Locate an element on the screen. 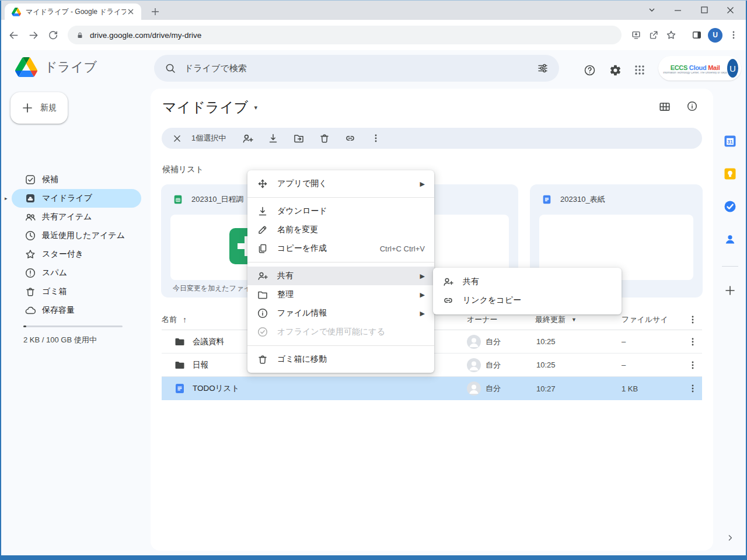  side-panel-icon is located at coordinates (697, 35).